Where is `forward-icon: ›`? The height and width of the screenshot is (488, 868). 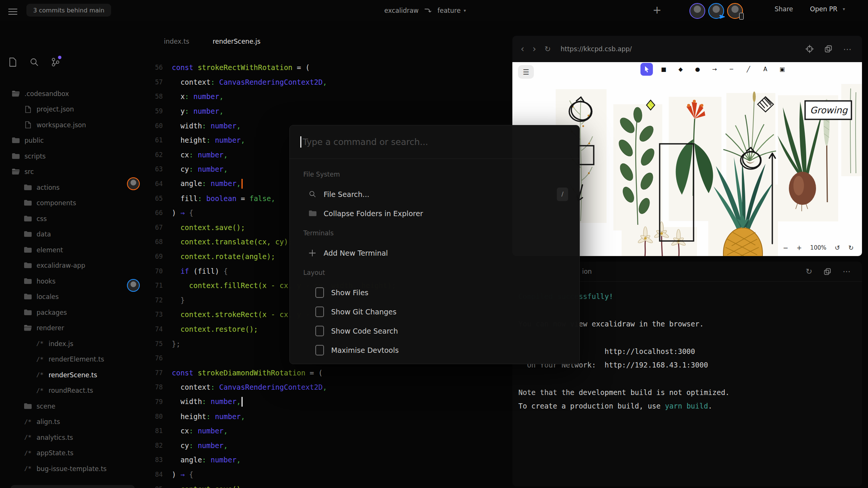 forward-icon: › is located at coordinates (535, 49).